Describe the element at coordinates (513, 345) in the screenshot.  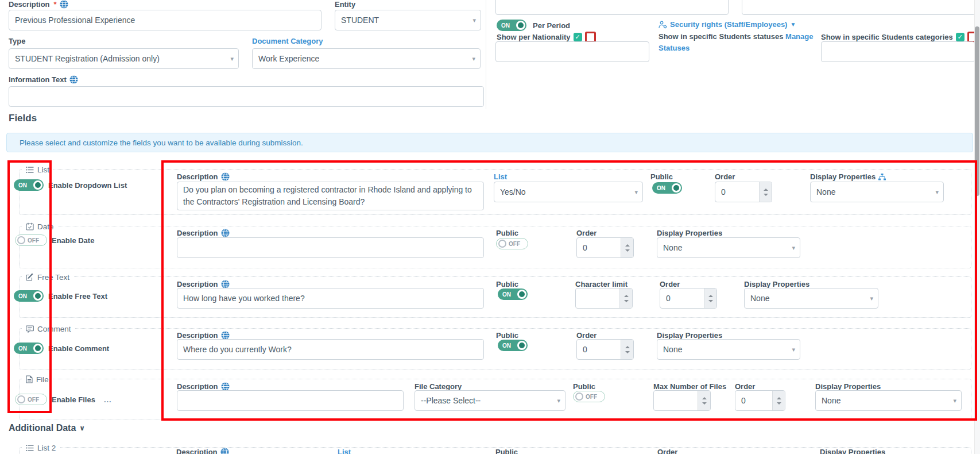
I see `row4-public-toggle: ON` at that location.